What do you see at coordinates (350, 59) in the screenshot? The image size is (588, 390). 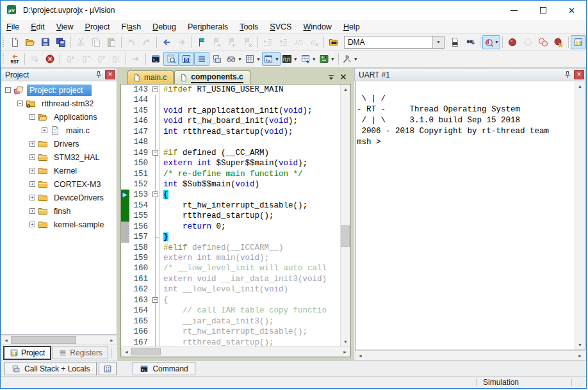 I see `debug-settings-button: ▼` at bounding box center [350, 59].